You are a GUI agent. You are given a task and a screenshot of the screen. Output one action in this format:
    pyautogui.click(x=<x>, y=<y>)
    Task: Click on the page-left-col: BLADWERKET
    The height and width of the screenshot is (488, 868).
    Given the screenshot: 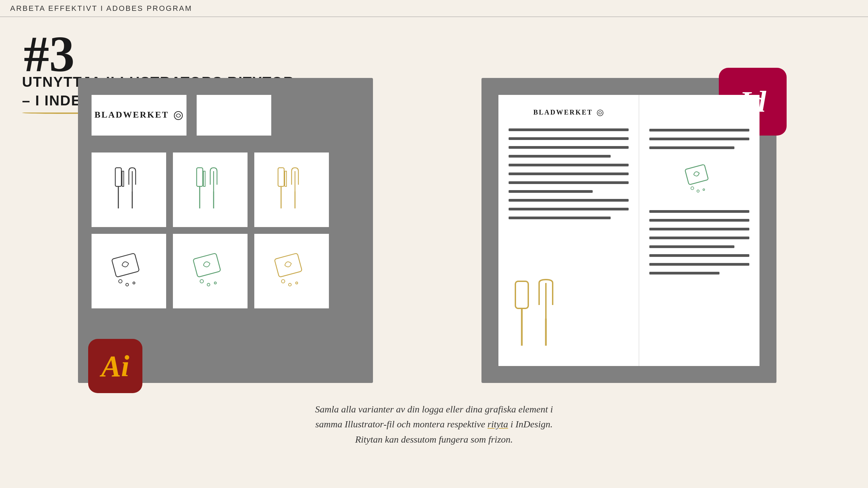 What is the action you would take?
    pyautogui.click(x=569, y=230)
    